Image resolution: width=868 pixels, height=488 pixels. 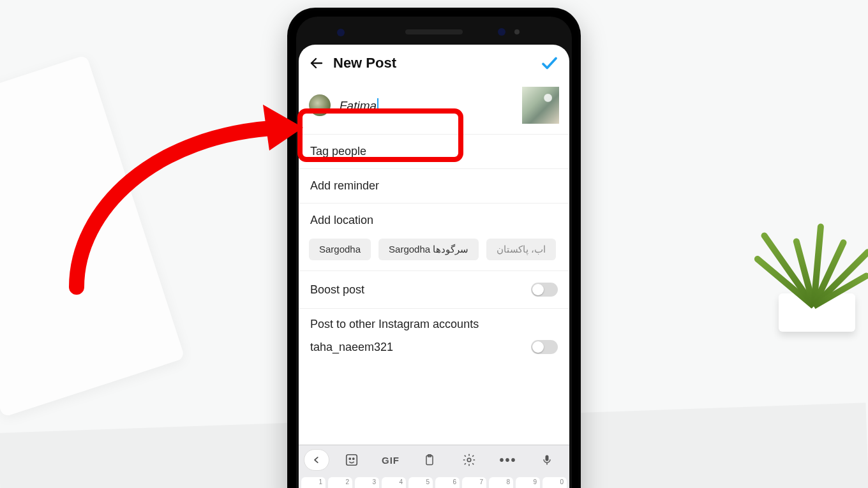 I want to click on add-reminder-label: Add reminder, so click(x=345, y=186).